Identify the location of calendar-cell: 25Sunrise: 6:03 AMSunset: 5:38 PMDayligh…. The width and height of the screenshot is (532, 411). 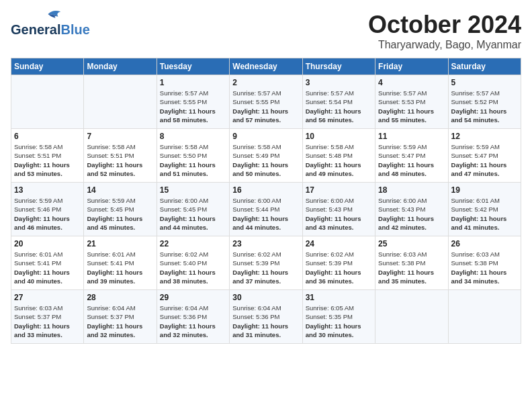
(412, 263).